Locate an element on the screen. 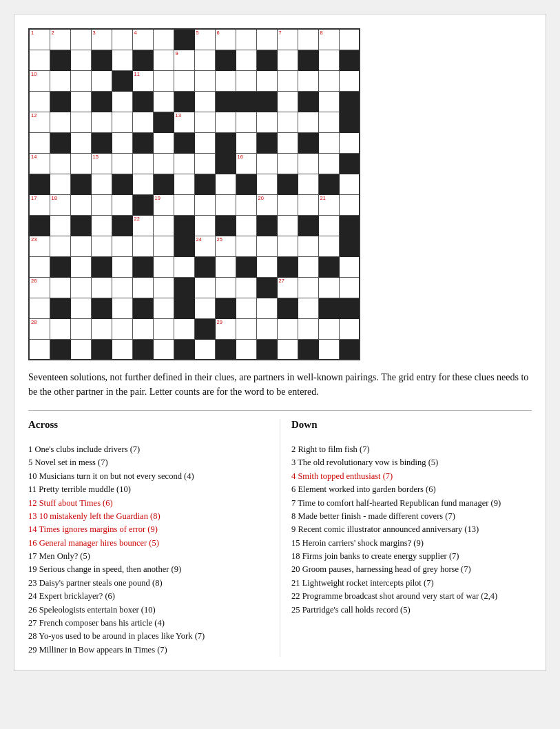  description: Seventeen solutions, not further defined… is located at coordinates (280, 384).